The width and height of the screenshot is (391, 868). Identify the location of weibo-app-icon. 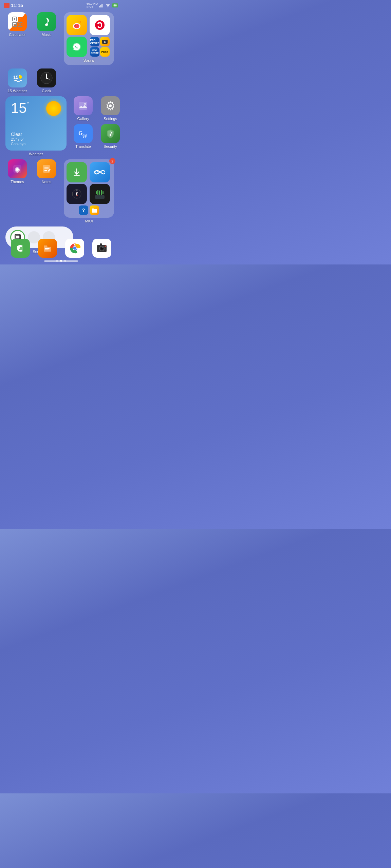
(77, 25).